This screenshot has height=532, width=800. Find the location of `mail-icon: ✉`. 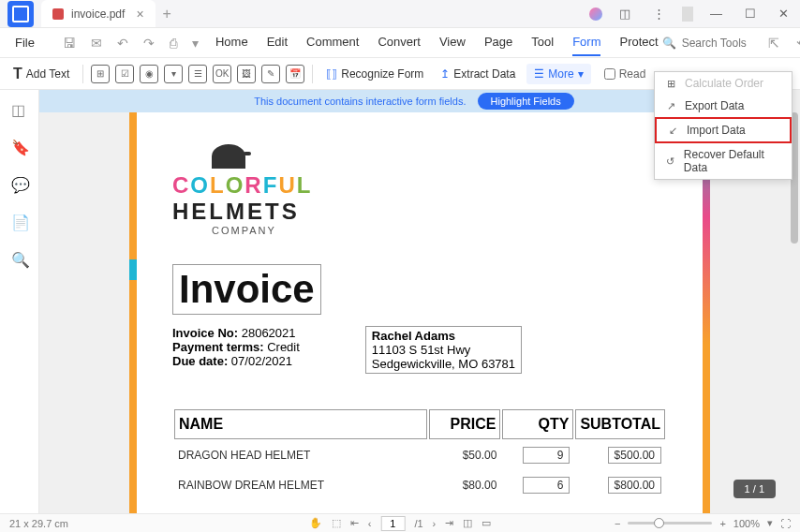

mail-icon: ✉ is located at coordinates (96, 43).